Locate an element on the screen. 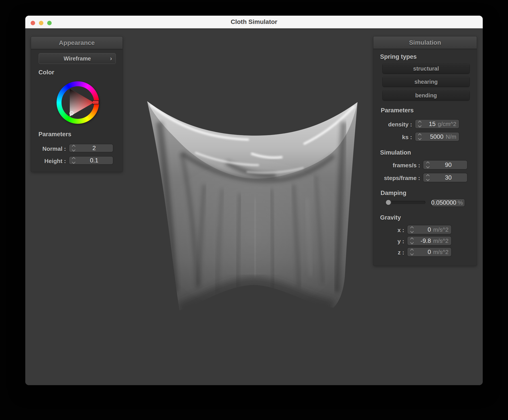 The width and height of the screenshot is (508, 420). appearance-header: Appearance is located at coordinates (77, 43).